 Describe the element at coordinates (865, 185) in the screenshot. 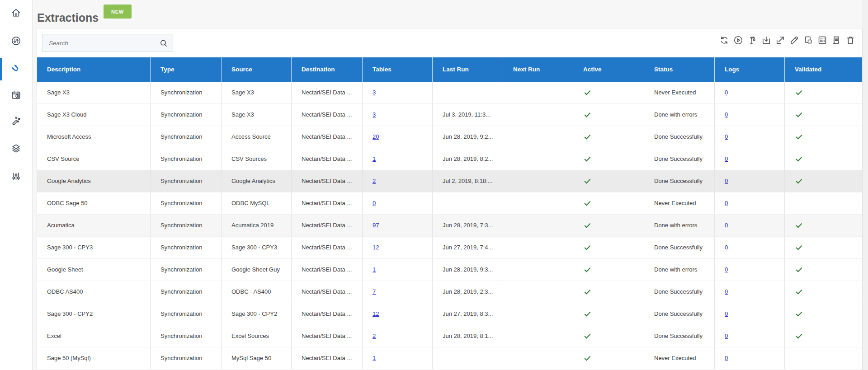

I see `vertical-scrollbar` at that location.